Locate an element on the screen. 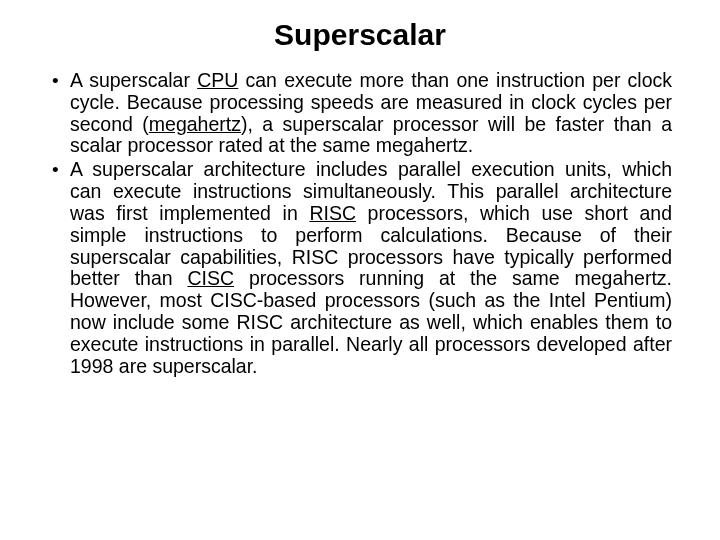 This screenshot has height=540, width=720. text-run: A superscalar is located at coordinates (134, 80).